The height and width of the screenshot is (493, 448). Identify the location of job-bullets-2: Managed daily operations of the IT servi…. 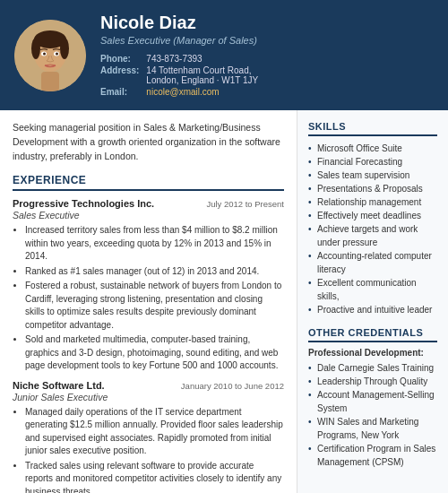
(149, 450).